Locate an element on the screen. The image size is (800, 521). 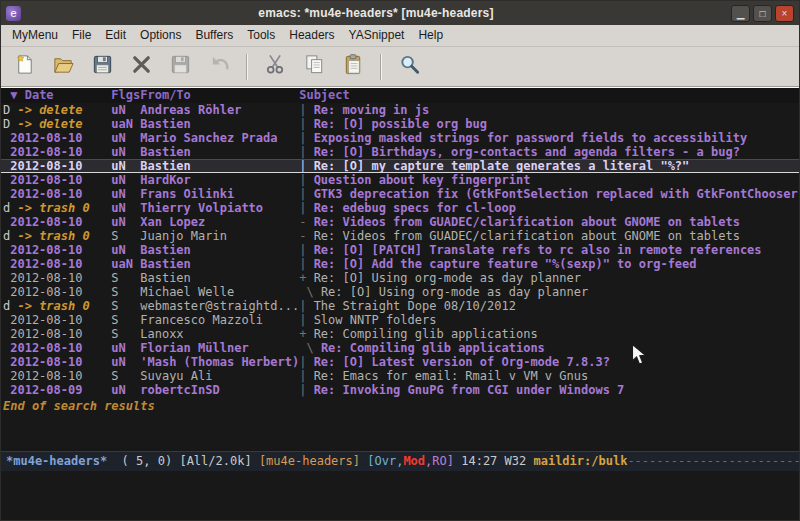
echo-area is located at coordinates (400, 496).